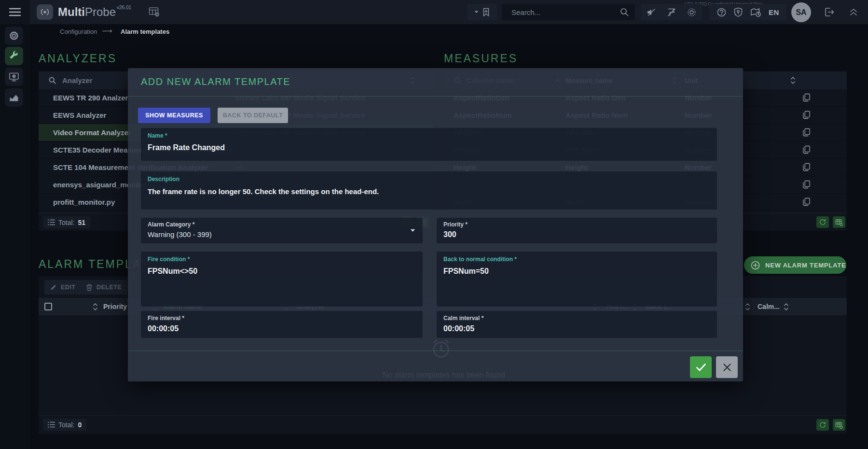 This screenshot has width=868, height=449. I want to click on brightness-icon, so click(692, 13).